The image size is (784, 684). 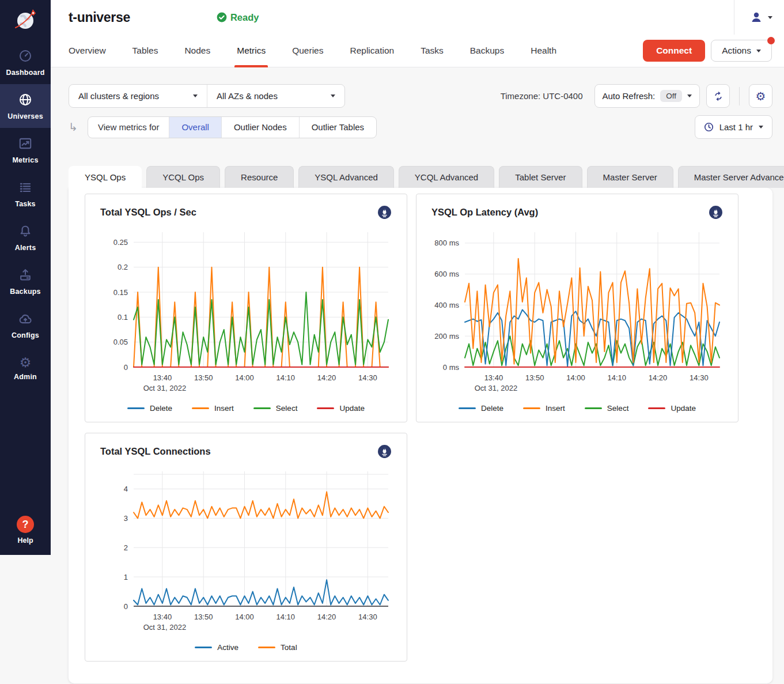 What do you see at coordinates (78, 127) in the screenshot?
I see `branch-arrow-icon: ↳` at bounding box center [78, 127].